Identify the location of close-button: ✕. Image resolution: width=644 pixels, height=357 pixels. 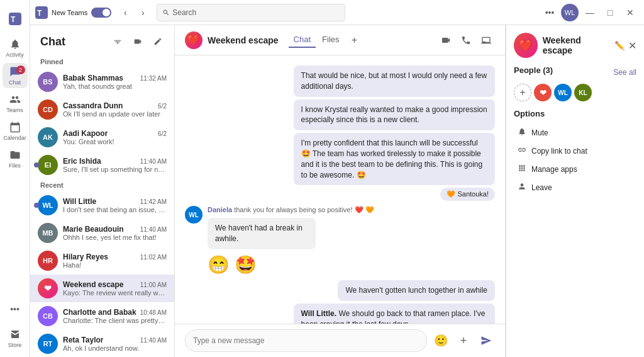
(630, 13).